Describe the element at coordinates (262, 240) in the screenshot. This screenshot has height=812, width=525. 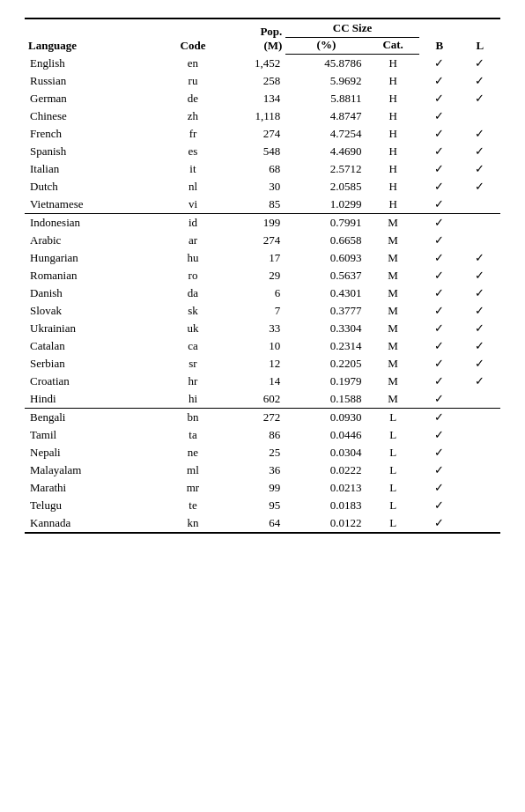
I see `table-row: Arabicar2740.6658M✓` at that location.